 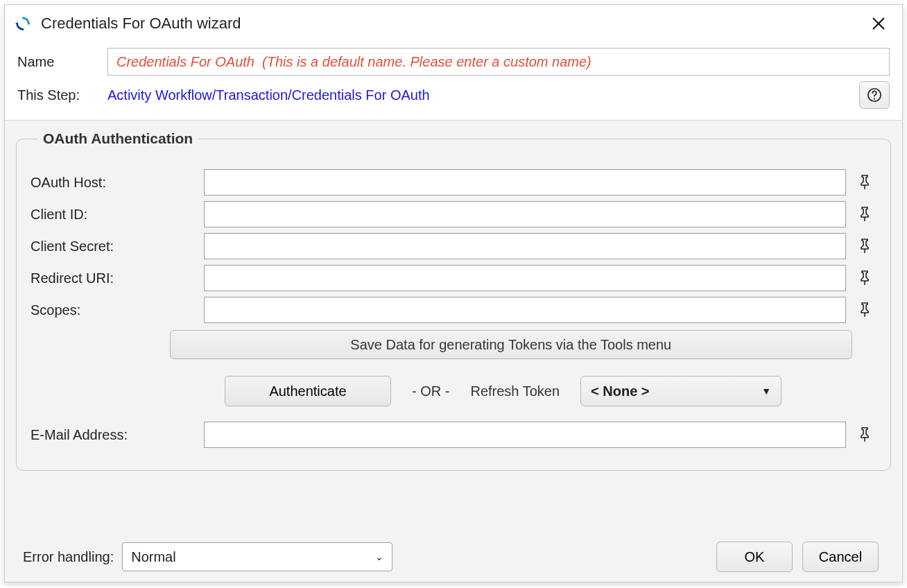 I want to click on error-handling-select: Normal ⌄, so click(x=257, y=557).